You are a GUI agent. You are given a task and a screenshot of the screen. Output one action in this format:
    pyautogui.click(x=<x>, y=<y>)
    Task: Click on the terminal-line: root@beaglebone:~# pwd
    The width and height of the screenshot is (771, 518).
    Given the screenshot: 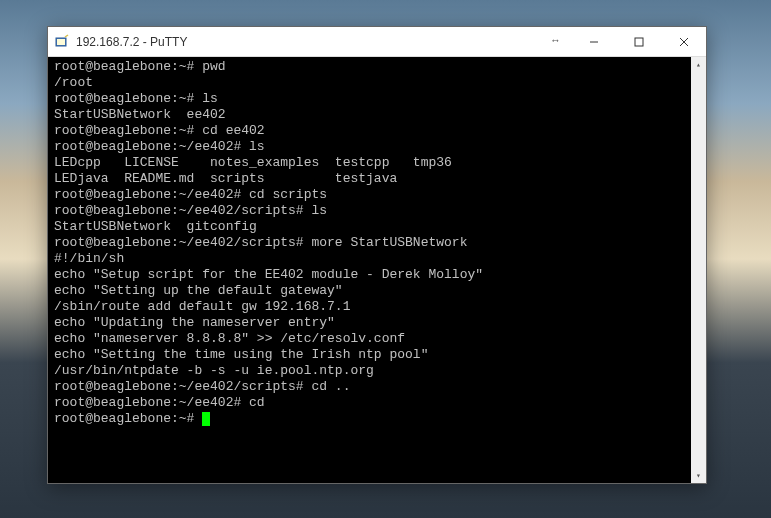 What is the action you would take?
    pyautogui.click(x=372, y=67)
    